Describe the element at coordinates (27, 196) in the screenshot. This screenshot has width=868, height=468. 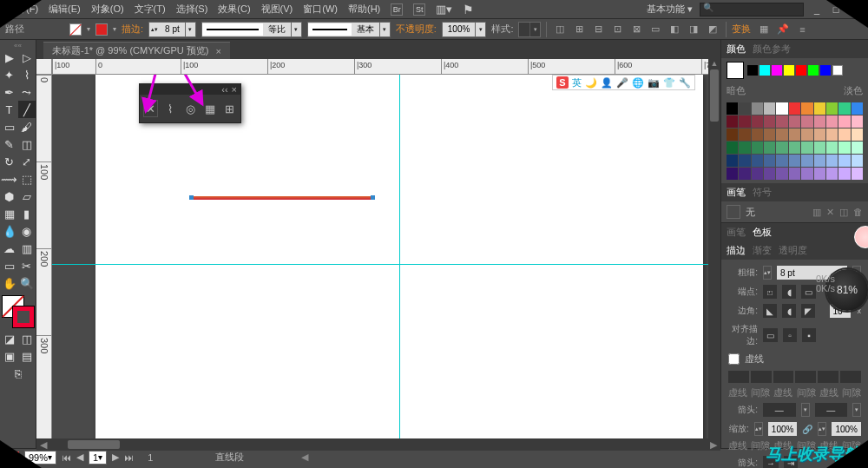
I see `perspective-tool: ▱` at that location.